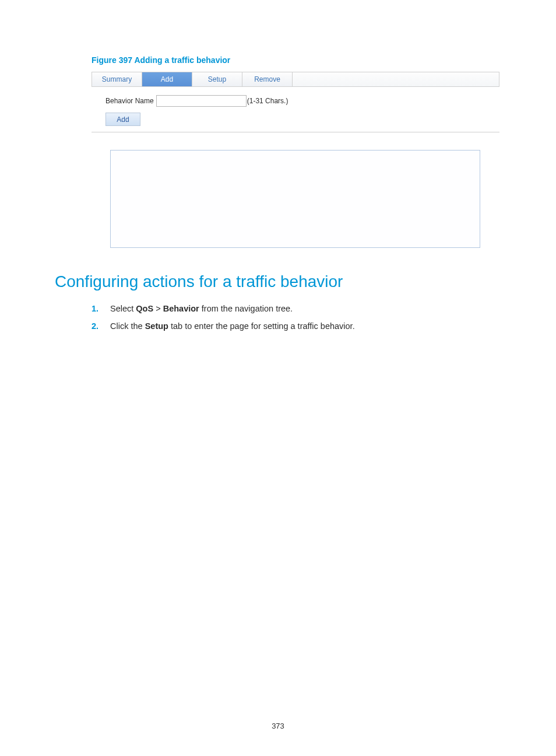 The image size is (556, 756). What do you see at coordinates (123, 119) in the screenshot?
I see `add-button: Add` at bounding box center [123, 119].